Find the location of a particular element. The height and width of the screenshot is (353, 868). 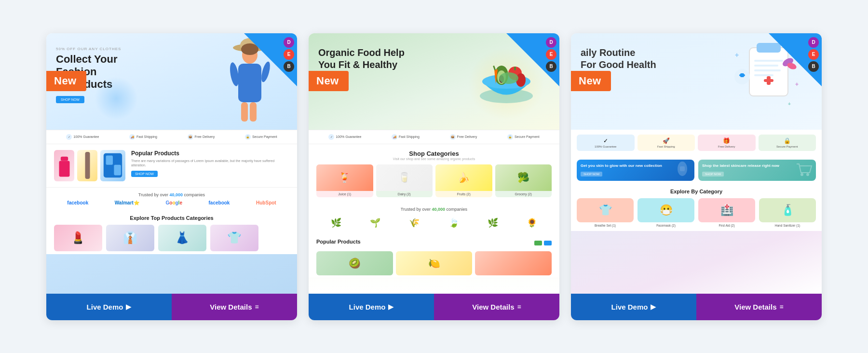

explore-item-facemask: 😷 Facemask (2) is located at coordinates (666, 213).